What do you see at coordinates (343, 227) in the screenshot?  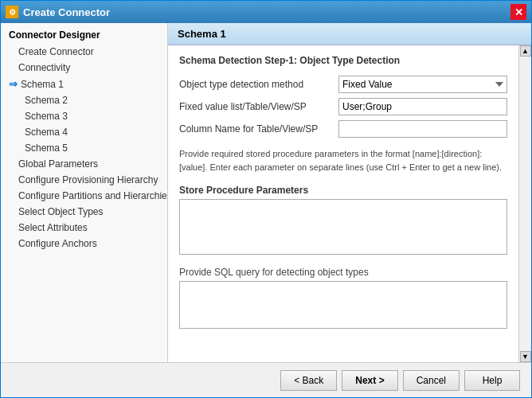 I see `store-procedure-textarea` at bounding box center [343, 227].